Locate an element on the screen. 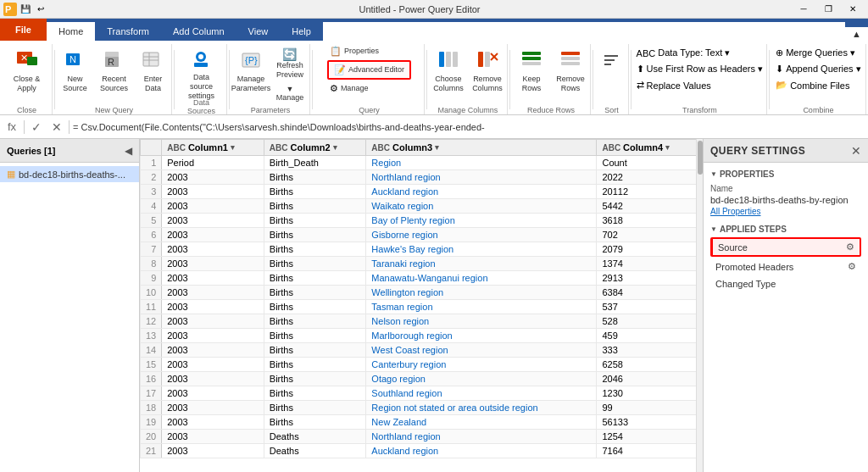 This screenshot has width=868, height=472. replace-values-button: ⇄ Replace Values is located at coordinates (700, 85).